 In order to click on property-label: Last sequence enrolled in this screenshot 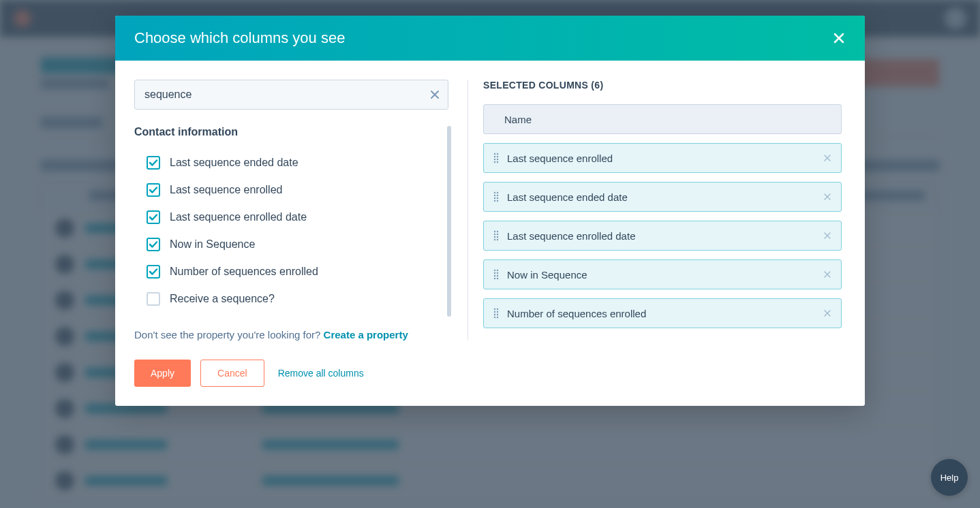, I will do `click(226, 190)`.